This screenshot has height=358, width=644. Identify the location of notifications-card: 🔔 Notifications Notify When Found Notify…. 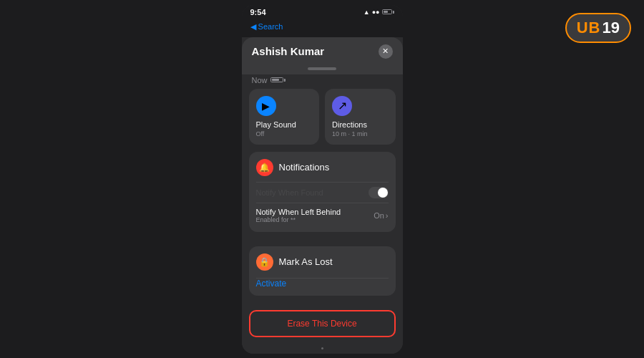
(322, 192).